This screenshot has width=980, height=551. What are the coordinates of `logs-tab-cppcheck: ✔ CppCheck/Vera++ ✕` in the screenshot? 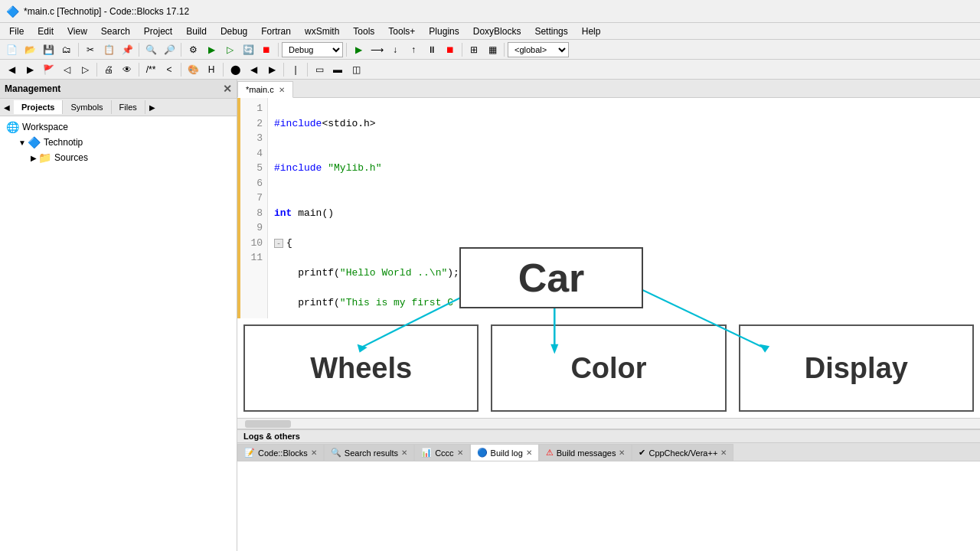 It's located at (683, 452).